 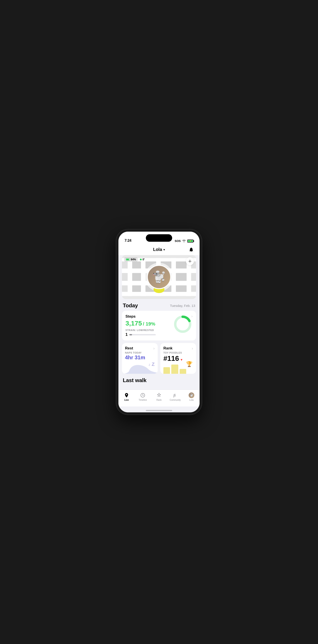 What do you see at coordinates (192, 395) in the screenshot?
I see `lola-avatar-small: 🐩` at bounding box center [192, 395].